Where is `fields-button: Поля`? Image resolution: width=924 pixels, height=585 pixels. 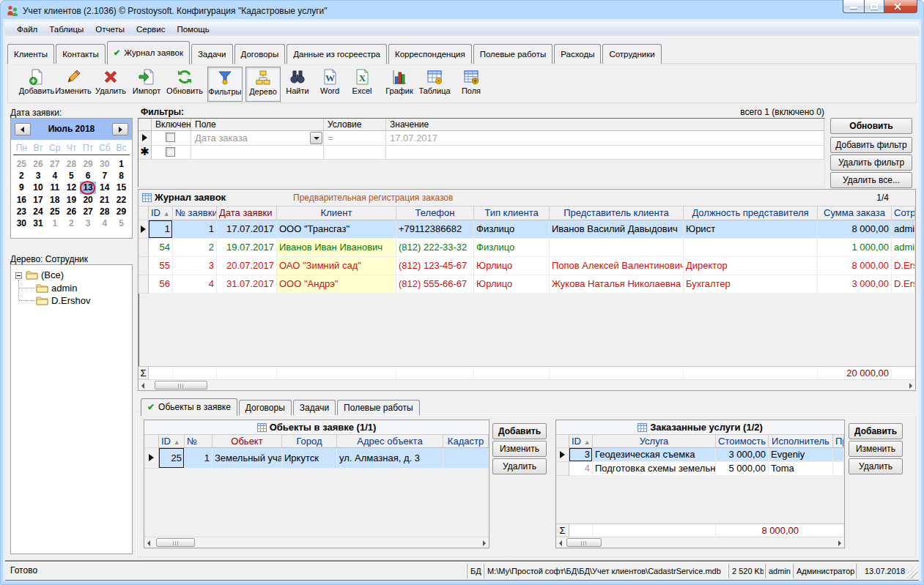 fields-button: Поля is located at coordinates (471, 84).